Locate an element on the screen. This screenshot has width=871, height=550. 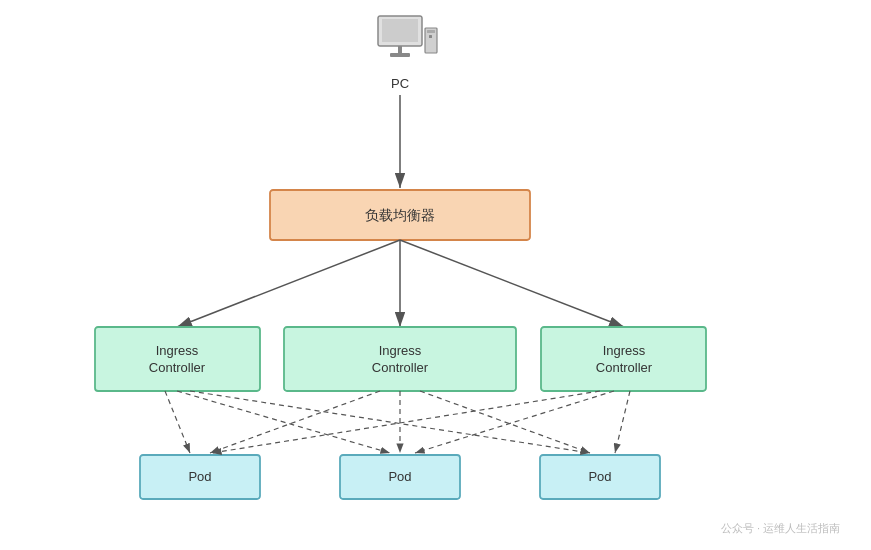
lb-label: 负载均衡器 is located at coordinates (400, 215).